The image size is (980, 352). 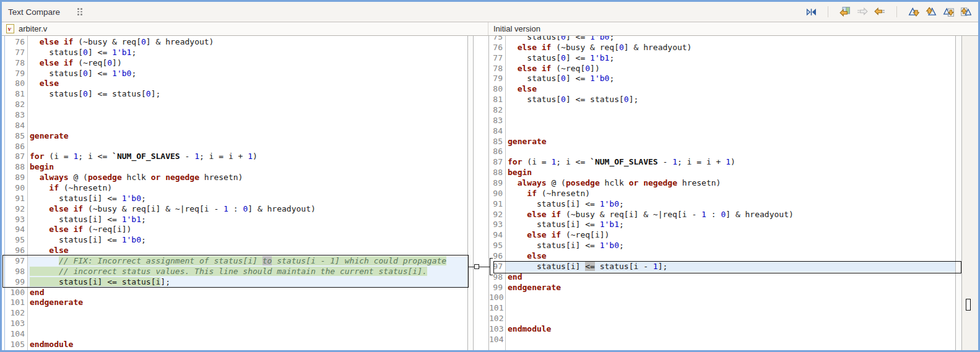 What do you see at coordinates (16, 84) in the screenshot?
I see `line-number: 80` at bounding box center [16, 84].